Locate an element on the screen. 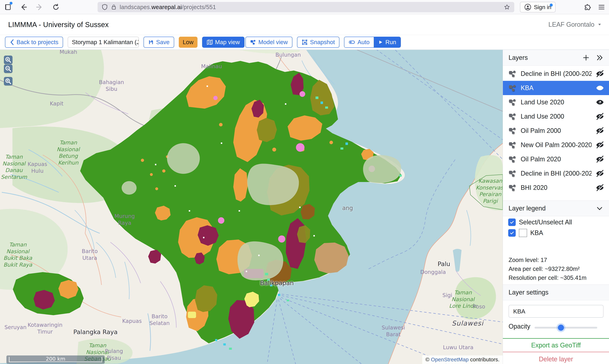 The width and height of the screenshot is (609, 364). save-icon is located at coordinates (151, 42).